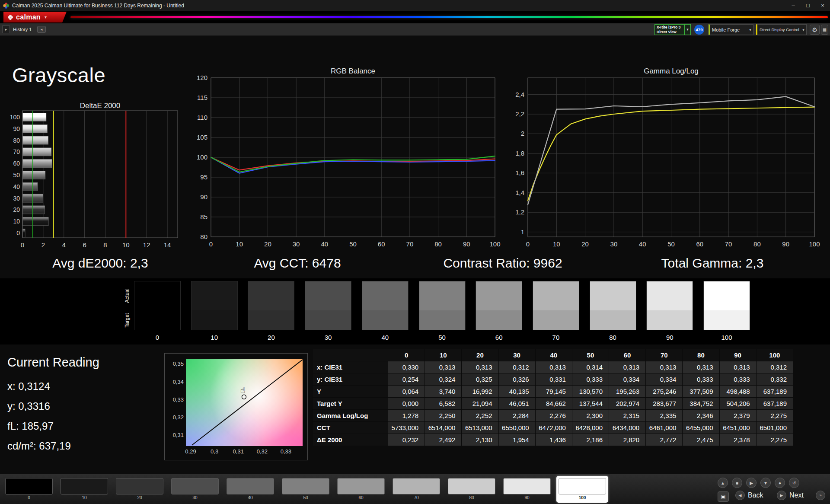  What do you see at coordinates (782, 29) in the screenshot?
I see `display-control-select: Direct Display Control ▾` at bounding box center [782, 29].